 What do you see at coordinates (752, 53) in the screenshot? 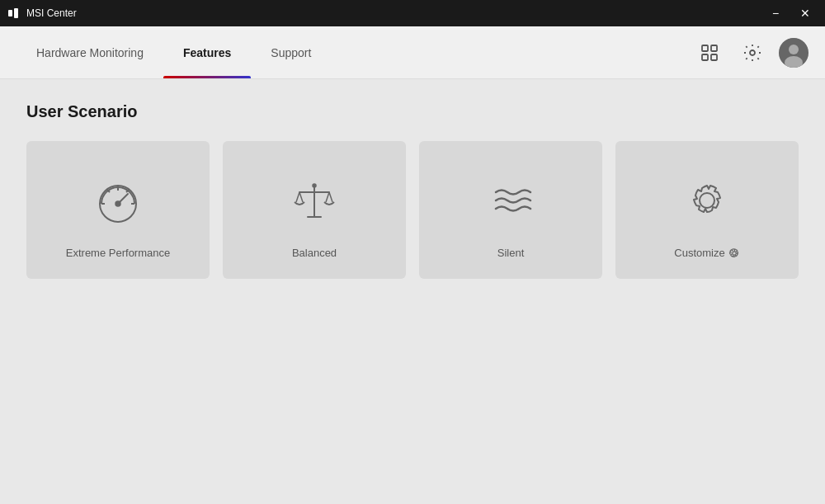
I see `settings-icon` at bounding box center [752, 53].